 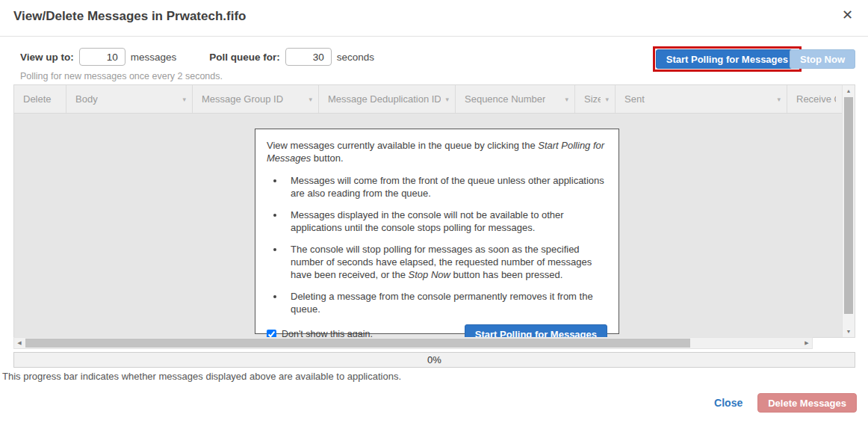 What do you see at coordinates (402, 145) in the screenshot?
I see `text-segment: View messages currently available in the…` at bounding box center [402, 145].